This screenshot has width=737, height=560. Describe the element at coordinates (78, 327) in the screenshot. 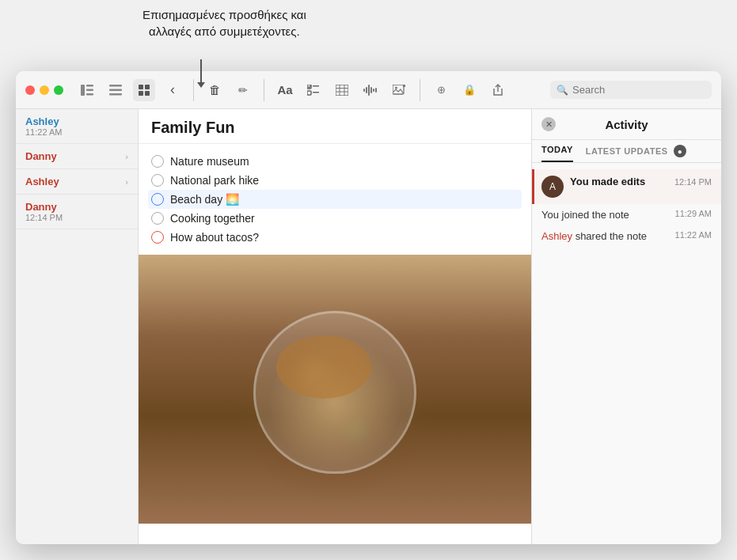

I see `sidebar: Ashley 11:22 AM Danny › Ashley › Danny 1…` at that location.